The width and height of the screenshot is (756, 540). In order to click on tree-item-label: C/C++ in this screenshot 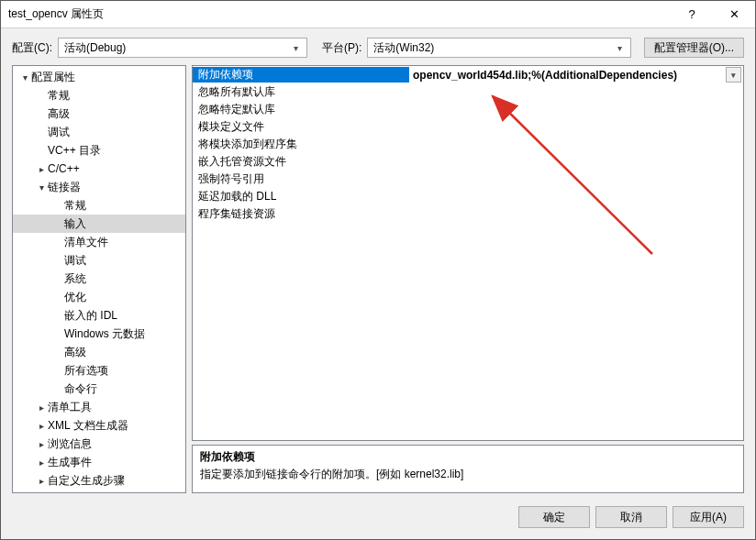, I will do `click(64, 169)`.